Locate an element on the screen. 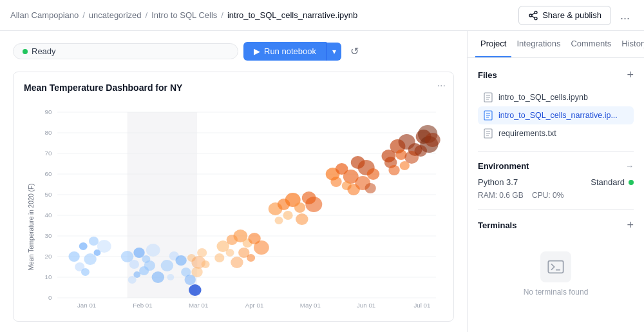 The image size is (644, 332). file-item-2: intro_to_SQL_cells_narrative.ip... is located at coordinates (556, 115).